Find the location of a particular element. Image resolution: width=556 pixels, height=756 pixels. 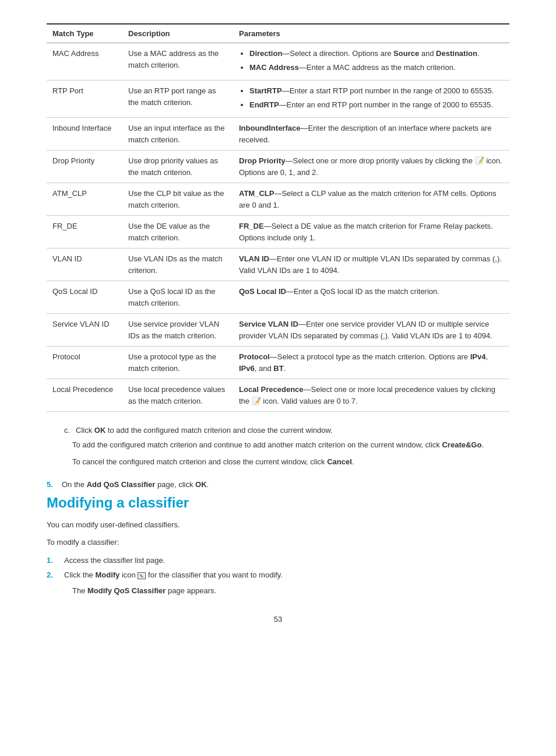

match-type-cell: QoS Local ID is located at coordinates (85, 298).